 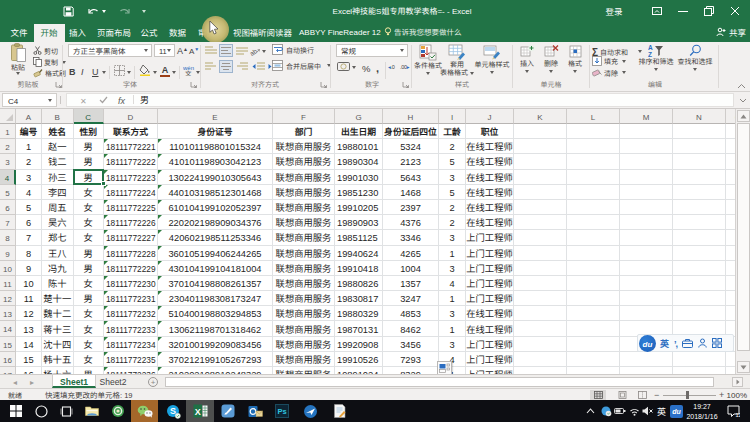 I want to click on cell-C16: 女, so click(x=90, y=360).